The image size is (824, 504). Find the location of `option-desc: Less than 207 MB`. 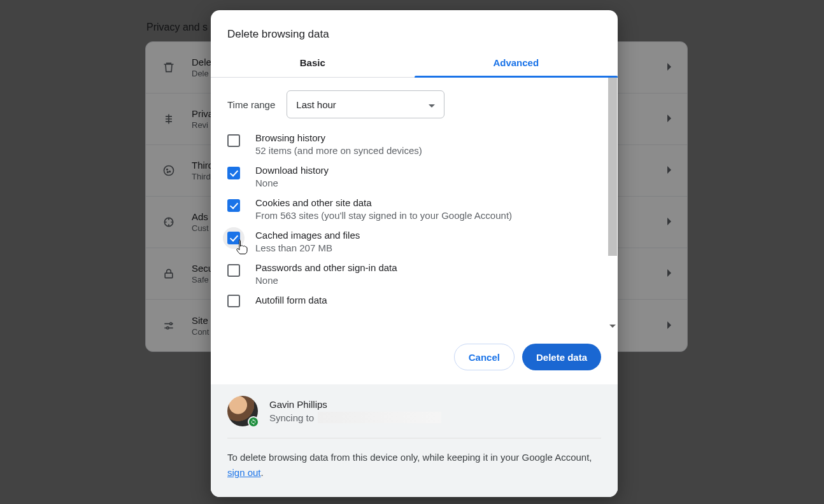

option-desc: Less than 207 MB is located at coordinates (308, 248).